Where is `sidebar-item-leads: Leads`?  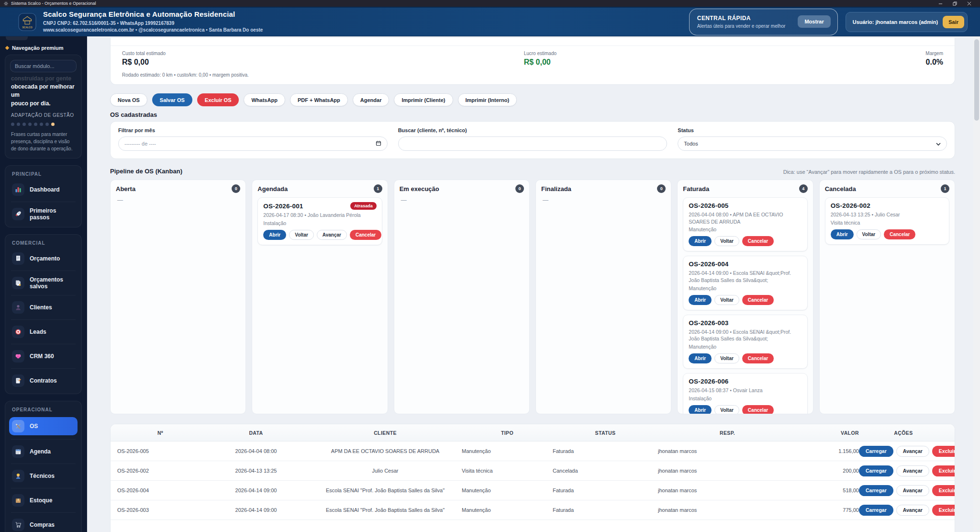
sidebar-item-leads: Leads is located at coordinates (43, 332).